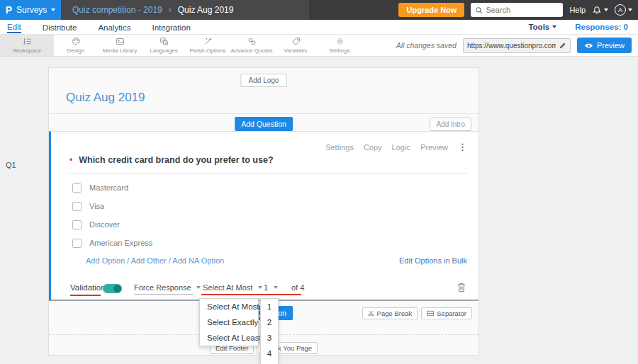 This screenshot has width=638, height=364. What do you see at coordinates (462, 147) in the screenshot?
I see `kebab-menu-icon: ⋮` at bounding box center [462, 147].